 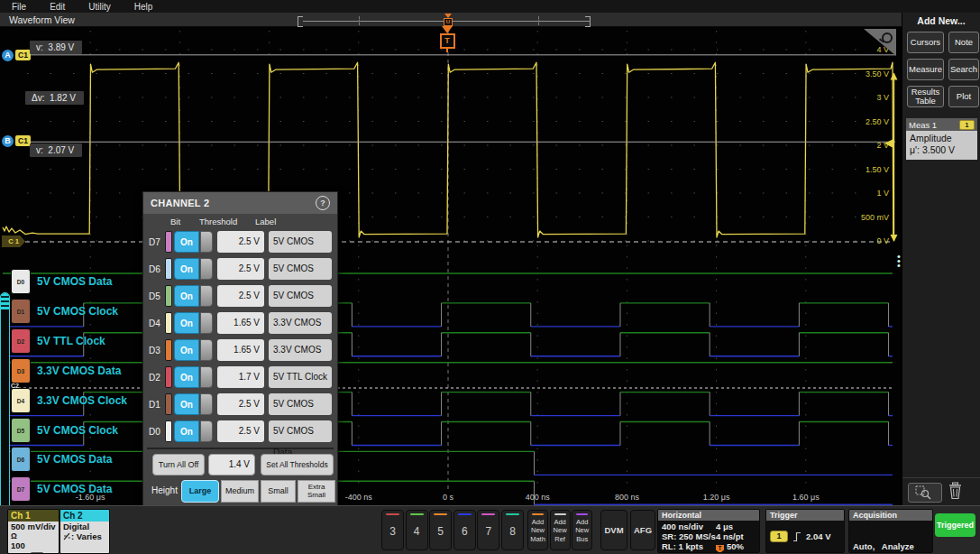 I want to click on tab-waveform-view: Waveform View, so click(x=41, y=20).